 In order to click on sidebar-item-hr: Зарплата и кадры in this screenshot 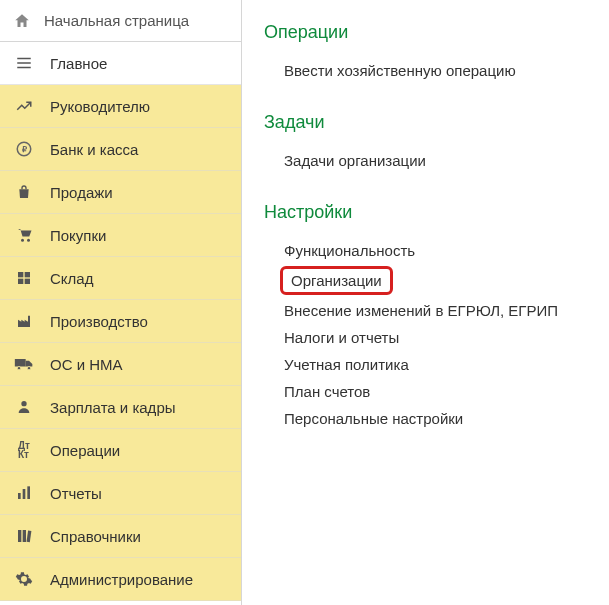, I will do `click(120, 408)`.